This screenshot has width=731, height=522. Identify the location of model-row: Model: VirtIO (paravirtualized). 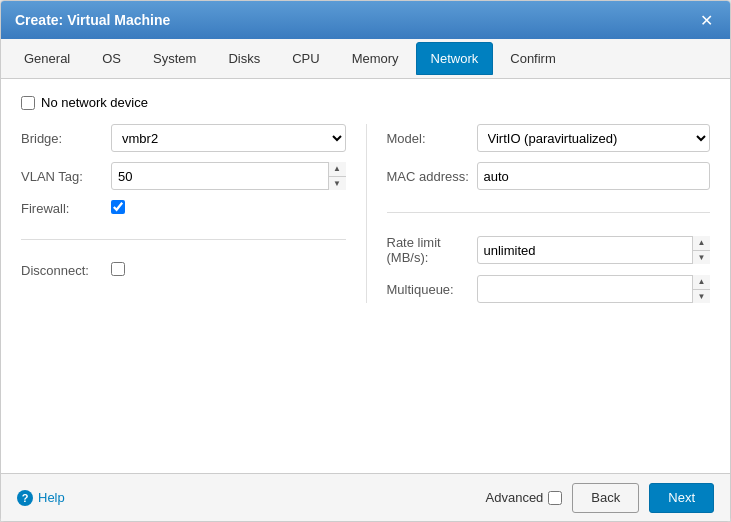
(549, 138).